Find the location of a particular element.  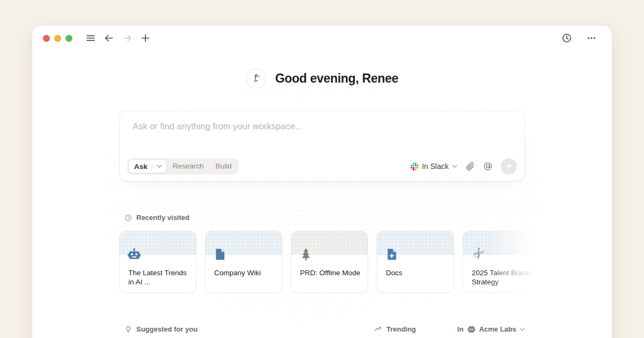

card-title: Docs is located at coordinates (416, 273).